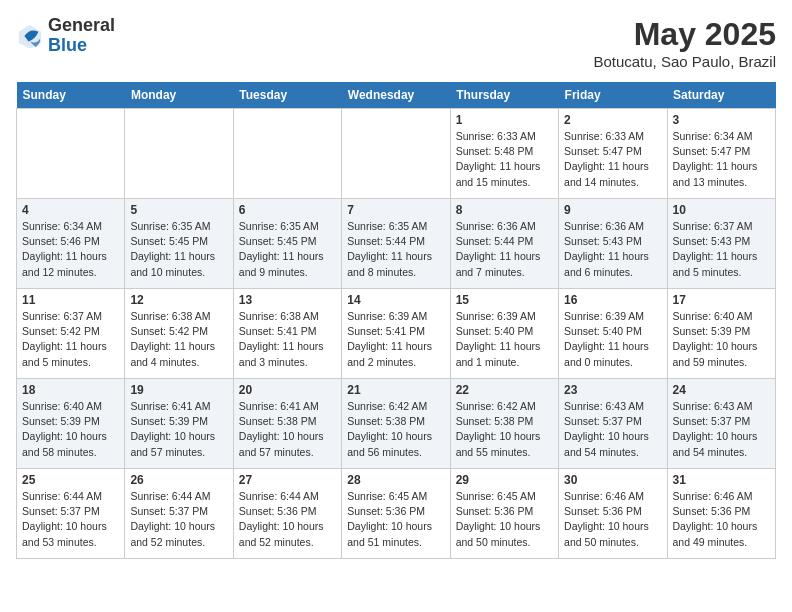 The width and height of the screenshot is (792, 612). I want to click on calendar-cell: 18Sunrise: 6:40 AM Sunset: 5:39 PM Dayli…, so click(71, 424).